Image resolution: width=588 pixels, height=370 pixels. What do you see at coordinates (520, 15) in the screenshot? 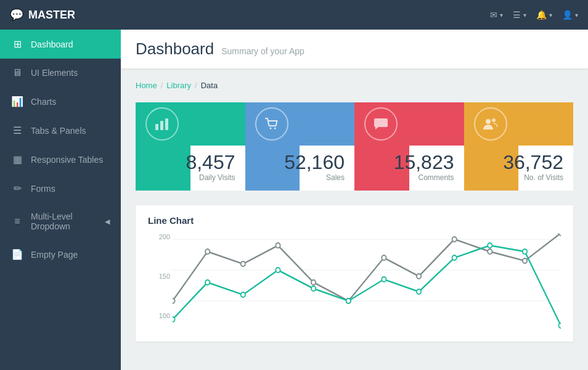
I see `menu-nav-button: ☰ ▾` at bounding box center [520, 15].